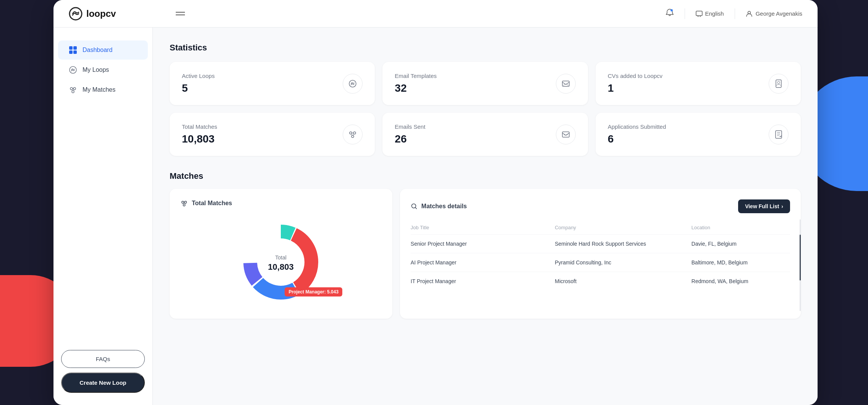 The width and height of the screenshot is (868, 405). I want to click on logo: loopcv, so click(118, 14).